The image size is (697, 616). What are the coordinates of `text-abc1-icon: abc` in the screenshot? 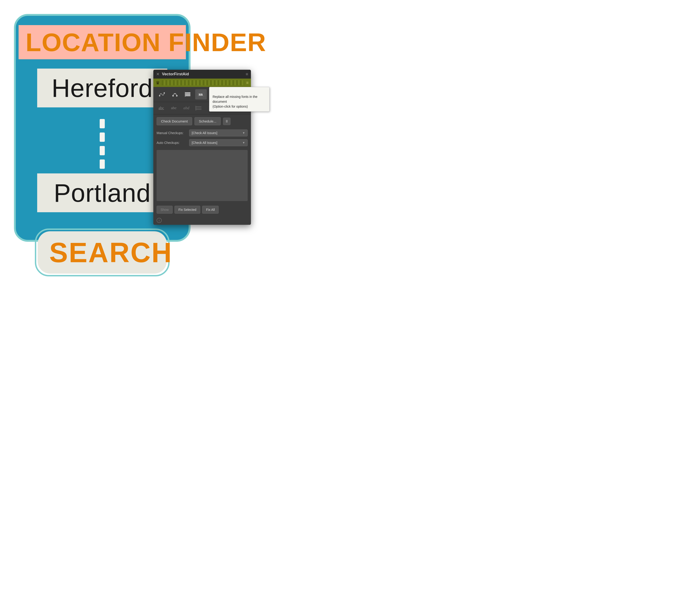 It's located at (161, 108).